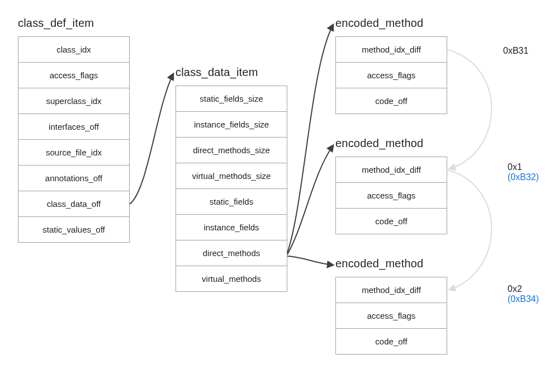 Image resolution: width=559 pixels, height=392 pixels. Describe the element at coordinates (231, 179) in the screenshot. I see `class-data-item-block: class_data_item static_fields_size insta…` at that location.